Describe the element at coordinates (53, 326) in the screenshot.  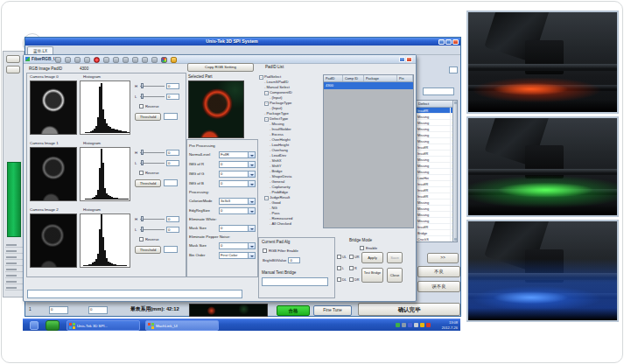
I see `start-button` at that location.